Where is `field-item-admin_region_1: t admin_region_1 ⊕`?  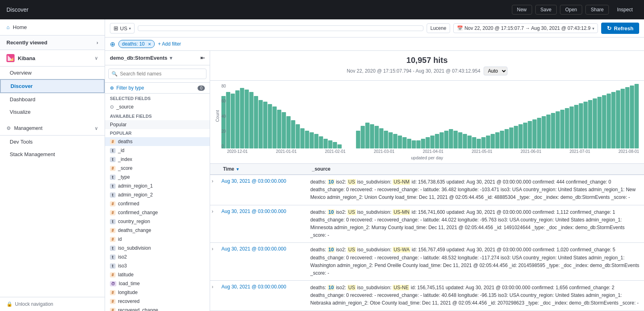
field-item-admin_region_1: t admin_region_1 ⊕ is located at coordinates (158, 186).